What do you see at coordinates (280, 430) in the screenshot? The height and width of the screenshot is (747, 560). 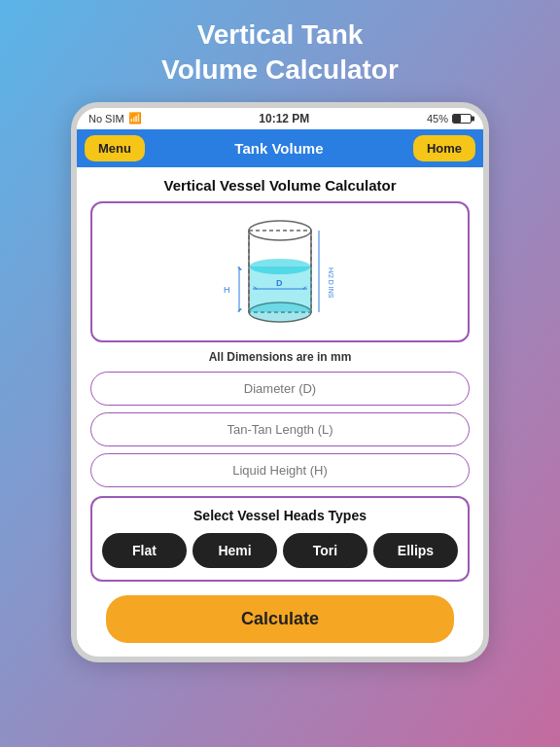 I see `tan-tan-input` at bounding box center [280, 430].